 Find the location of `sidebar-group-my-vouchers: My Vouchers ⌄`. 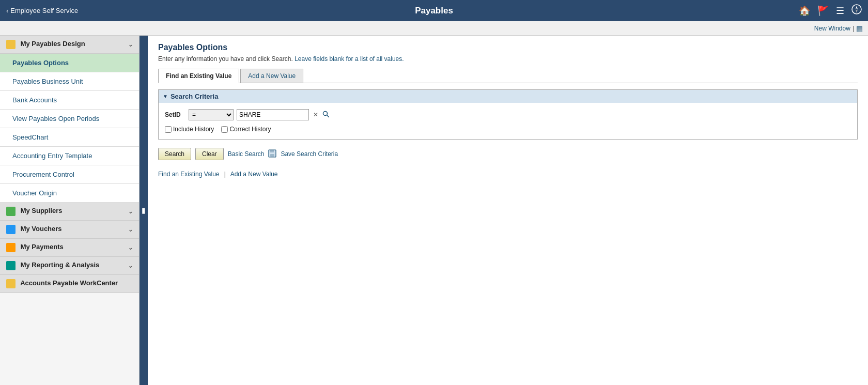

sidebar-group-my-vouchers: My Vouchers ⌄ is located at coordinates (69, 229).